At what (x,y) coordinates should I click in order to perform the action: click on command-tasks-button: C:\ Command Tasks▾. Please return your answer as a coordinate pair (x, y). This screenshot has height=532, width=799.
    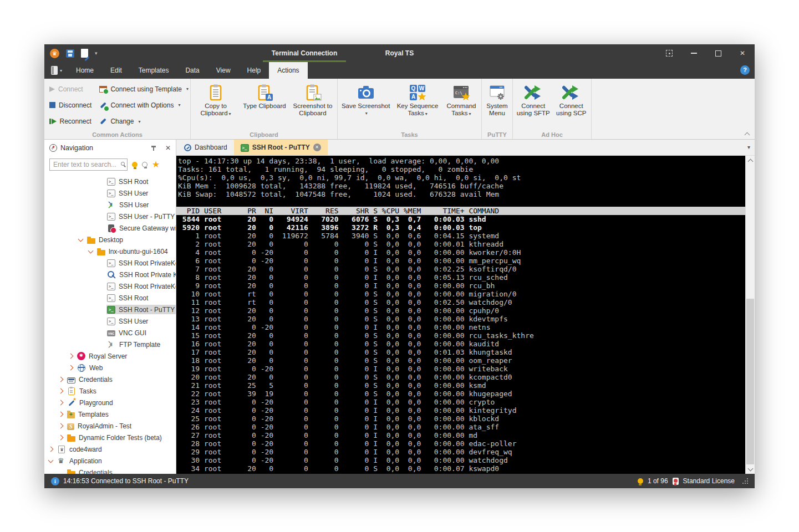
    Looking at the image, I should click on (461, 105).